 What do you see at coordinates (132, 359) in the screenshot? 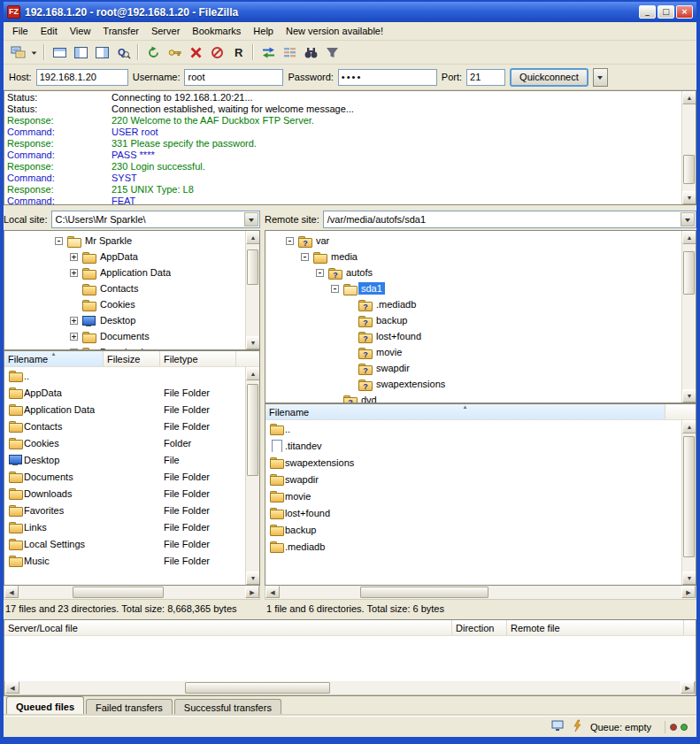
I see `local-column-header-filesize: Filesize` at bounding box center [132, 359].